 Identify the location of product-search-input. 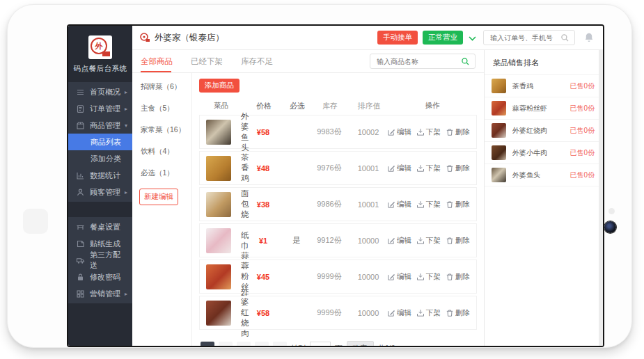
(418, 61).